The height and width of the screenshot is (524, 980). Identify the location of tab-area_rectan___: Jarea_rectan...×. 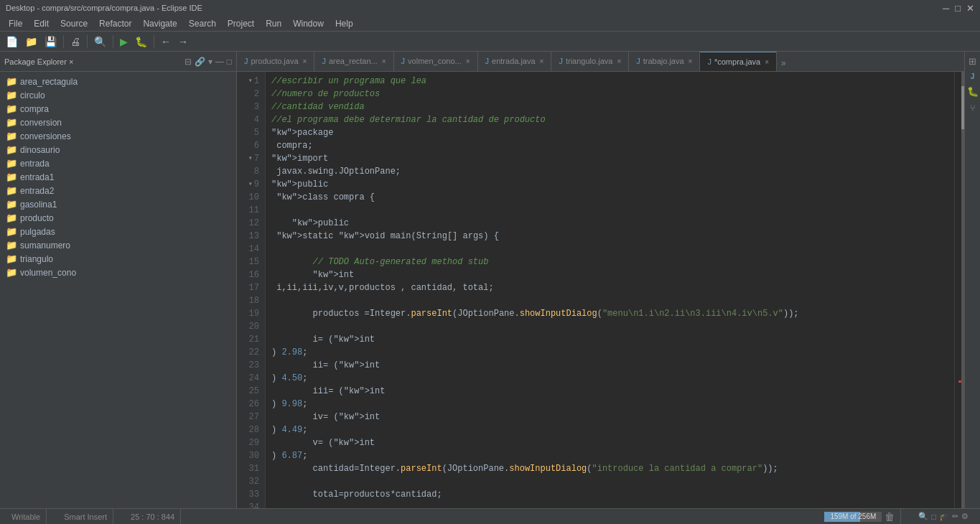
(354, 62).